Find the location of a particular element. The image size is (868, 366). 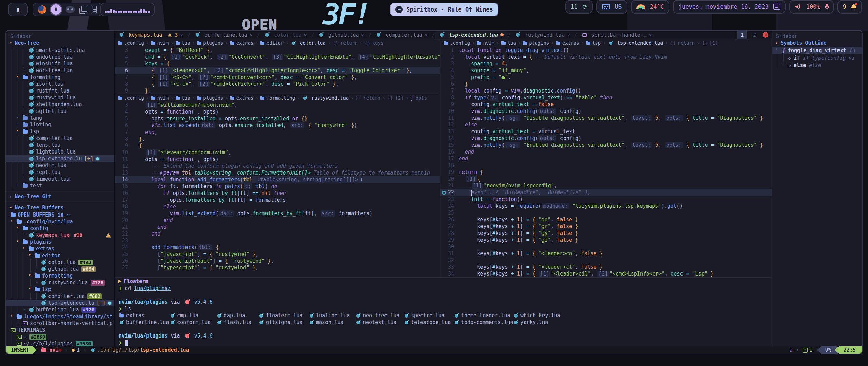

tree-row: undotree.lua is located at coordinates (60, 57).